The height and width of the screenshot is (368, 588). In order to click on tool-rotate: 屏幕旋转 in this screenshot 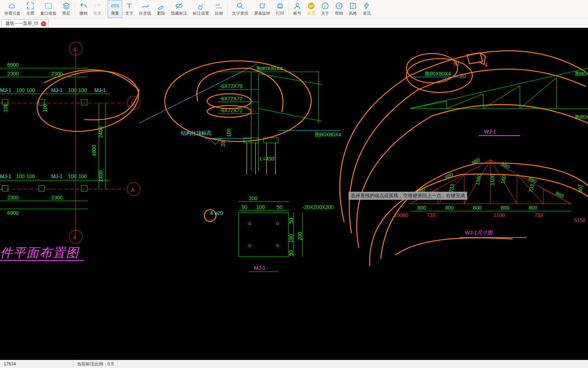, I will do `click(262, 9)`.